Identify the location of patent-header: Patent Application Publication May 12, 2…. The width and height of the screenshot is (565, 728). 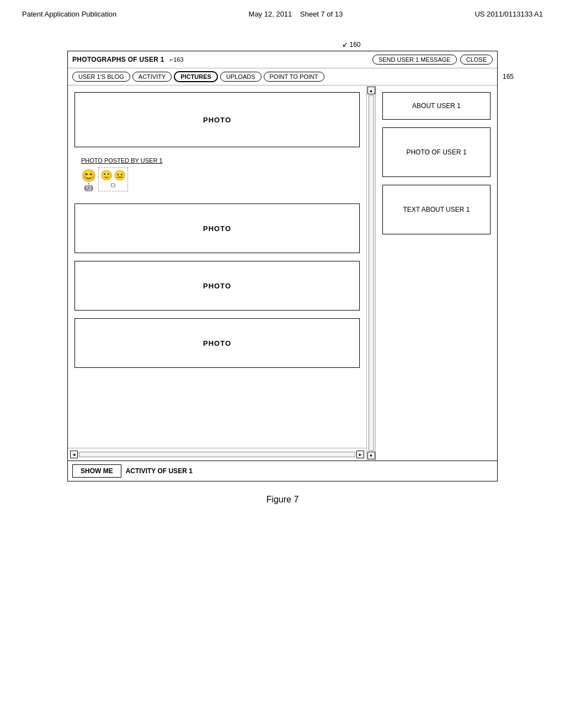
(282, 12).